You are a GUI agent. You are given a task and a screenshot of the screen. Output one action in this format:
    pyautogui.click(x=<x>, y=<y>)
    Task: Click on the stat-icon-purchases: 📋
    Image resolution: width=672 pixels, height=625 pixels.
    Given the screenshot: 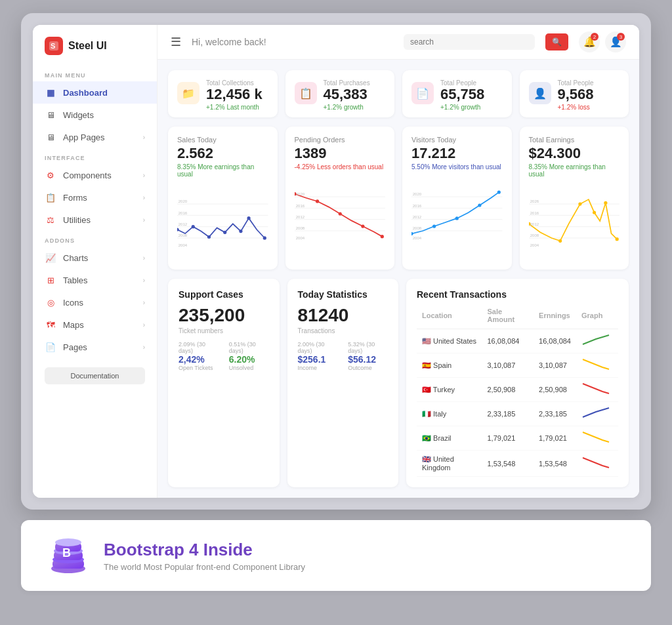 What is the action you would take?
    pyautogui.click(x=306, y=93)
    